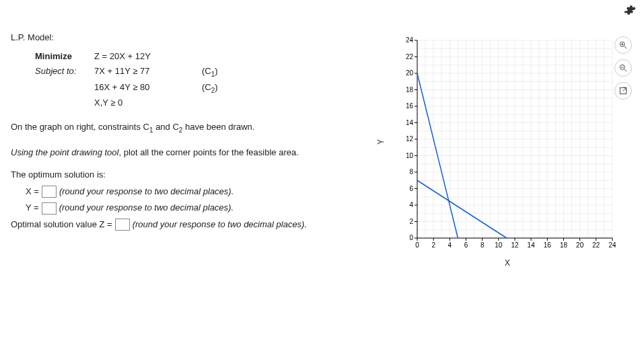 This screenshot has width=644, height=347. What do you see at coordinates (122, 225) in the screenshot?
I see `z-input` at bounding box center [122, 225].